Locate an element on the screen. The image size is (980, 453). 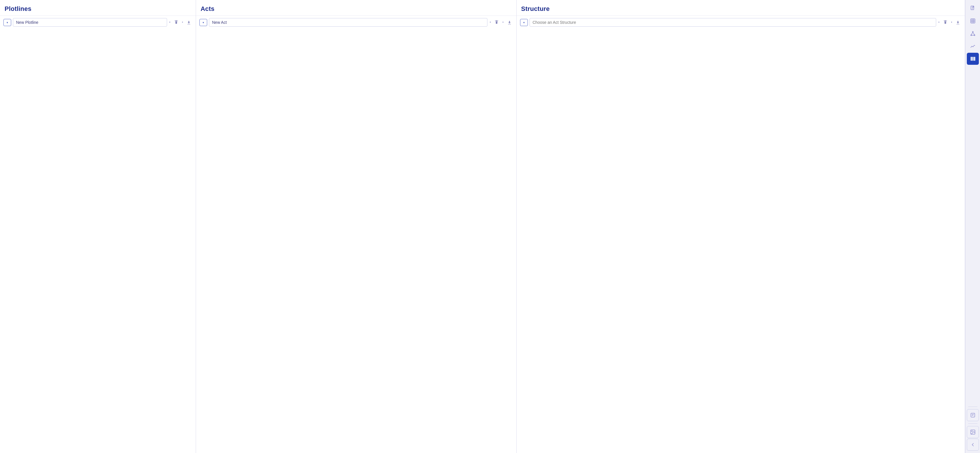
collapse-icon is located at coordinates (973, 445).